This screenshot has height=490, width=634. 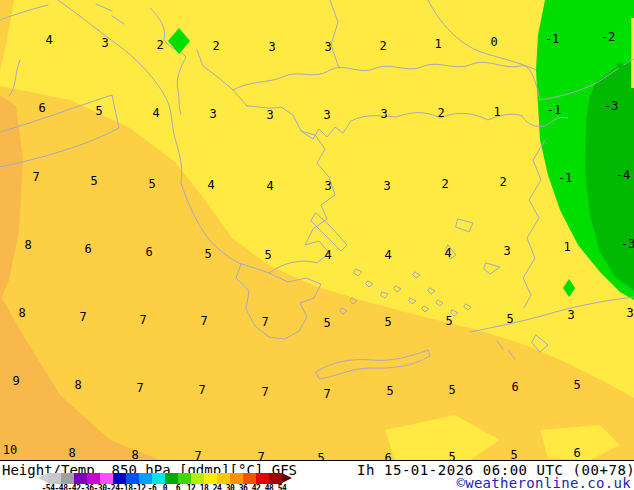 What do you see at coordinates (569, 288) in the screenshot?
I see `green-diamond-marker-small` at bounding box center [569, 288].